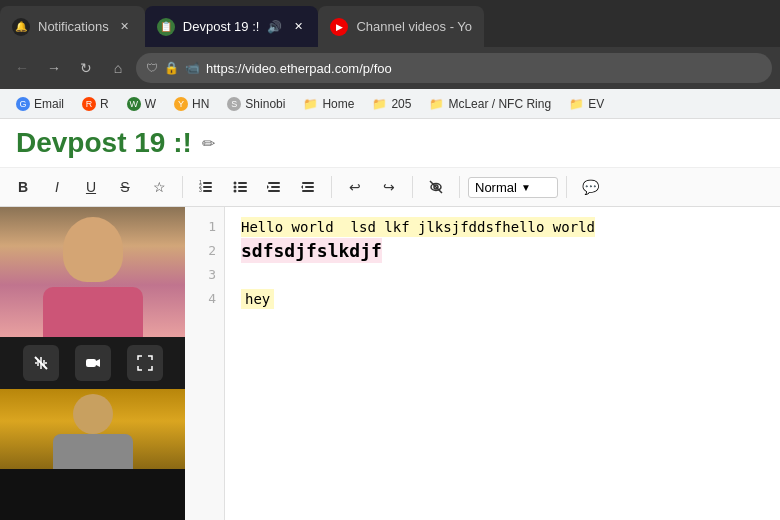 Image resolution: width=780 pixels, height=520 pixels. Describe the element at coordinates (205, 364) in the screenshot. I see `line-numbers: 1 2 3 4` at that location.